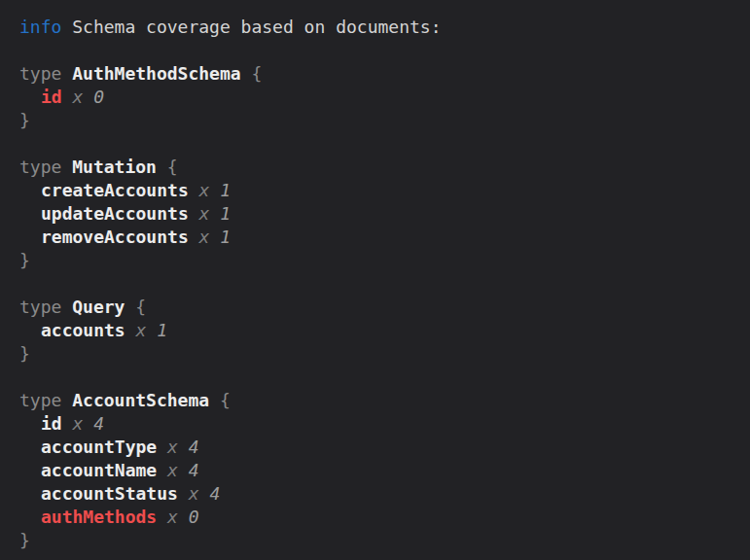 The width and height of the screenshot is (750, 560). What do you see at coordinates (98, 307) in the screenshot?
I see `type-name: Query` at bounding box center [98, 307].